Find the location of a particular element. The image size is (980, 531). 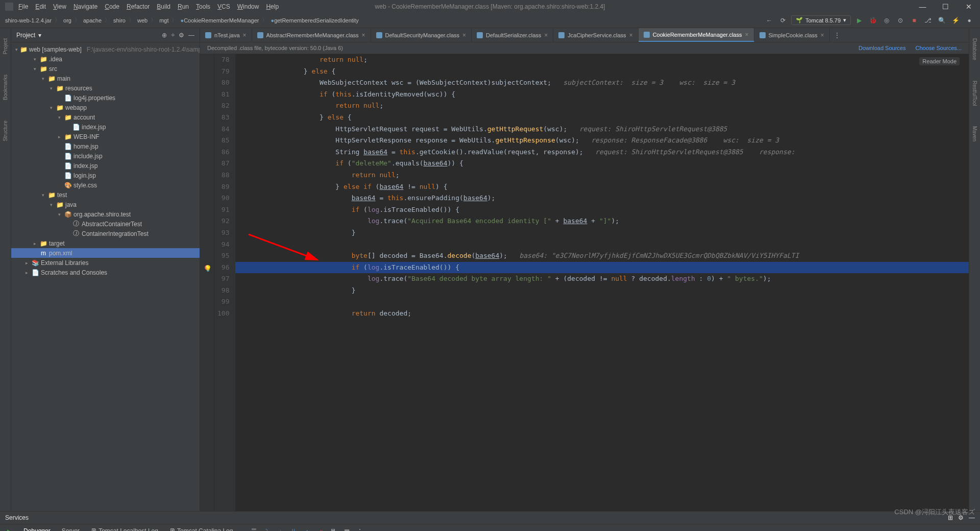

tree-item: ▾📁.idea is located at coordinates (105, 59).